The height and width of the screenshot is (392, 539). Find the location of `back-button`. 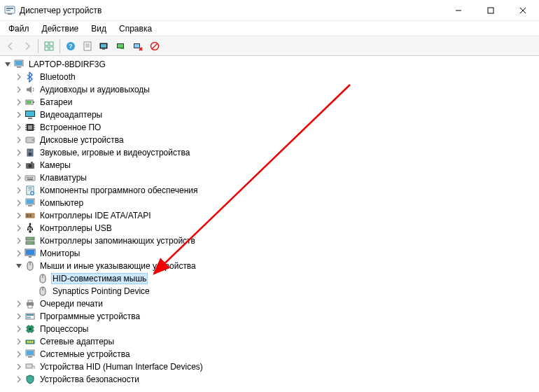

back-button is located at coordinates (10, 46).